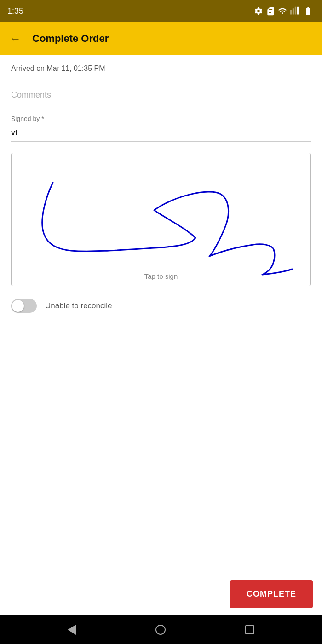 This screenshot has width=322, height=644. I want to click on bottom-nav, so click(161, 630).